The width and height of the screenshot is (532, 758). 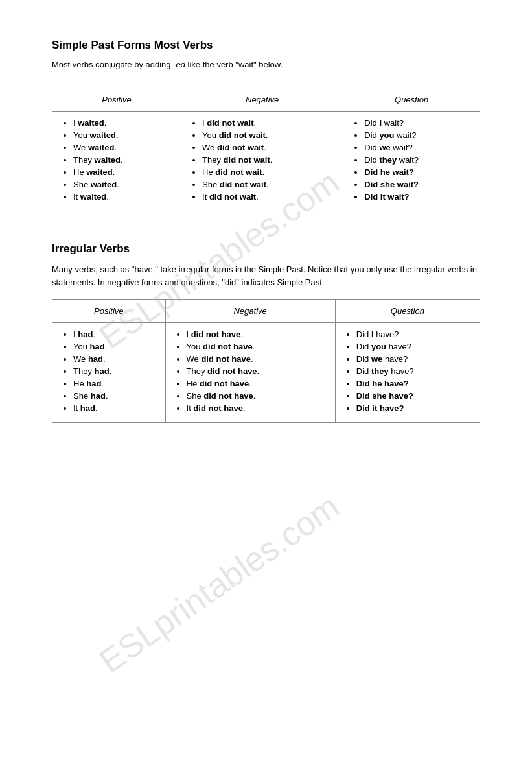 What do you see at coordinates (115, 371) in the screenshot?
I see `list-item: They had.` at bounding box center [115, 371].